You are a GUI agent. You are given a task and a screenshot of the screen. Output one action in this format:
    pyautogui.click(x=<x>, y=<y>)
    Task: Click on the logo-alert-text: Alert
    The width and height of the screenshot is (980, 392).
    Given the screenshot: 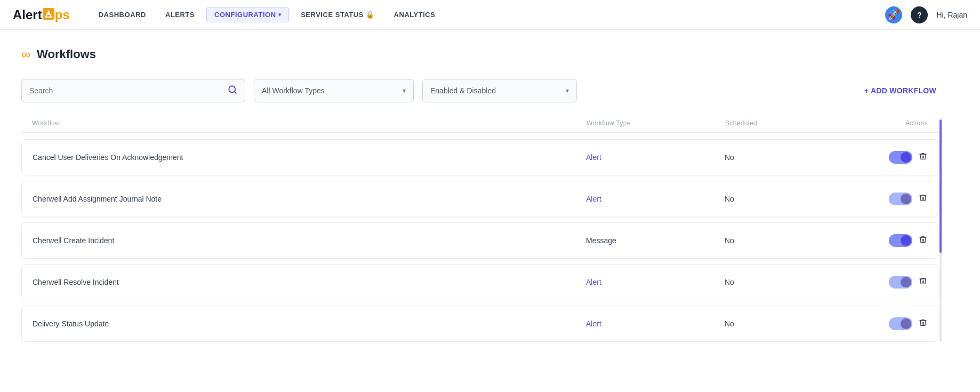 What is the action you would take?
    pyautogui.click(x=28, y=15)
    